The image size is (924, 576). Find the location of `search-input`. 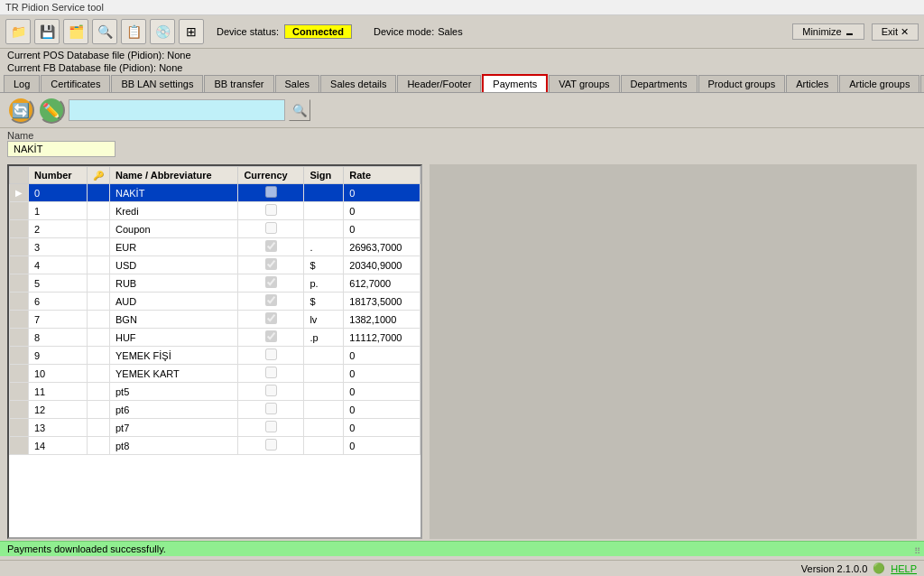

search-input is located at coordinates (177, 110).